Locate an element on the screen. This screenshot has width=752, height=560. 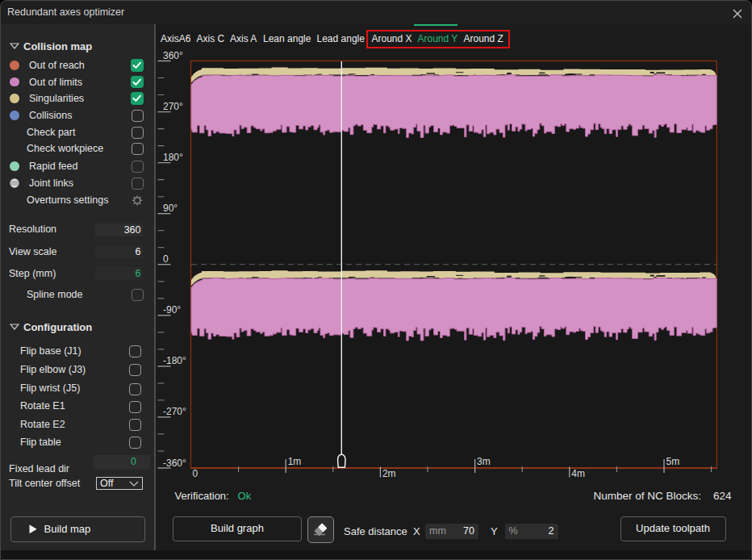
svg-text: -90° is located at coordinates (172, 310).